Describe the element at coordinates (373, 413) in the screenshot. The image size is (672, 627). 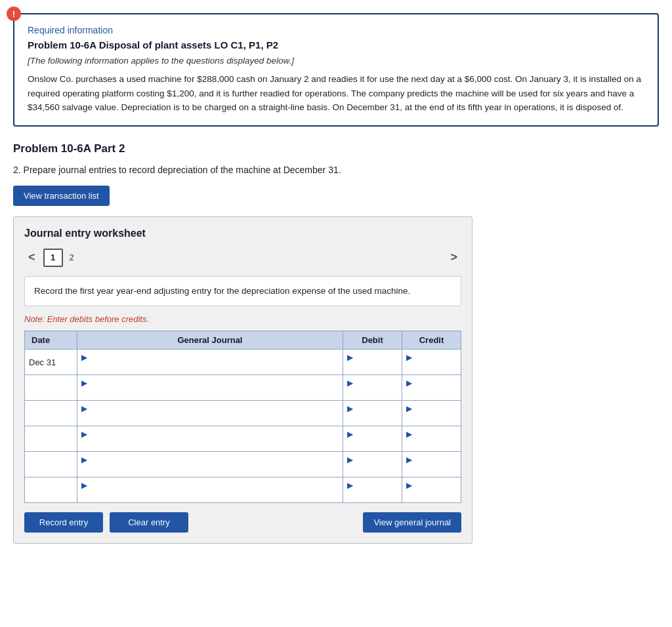
I see `debit-cell-3: ▶` at that location.